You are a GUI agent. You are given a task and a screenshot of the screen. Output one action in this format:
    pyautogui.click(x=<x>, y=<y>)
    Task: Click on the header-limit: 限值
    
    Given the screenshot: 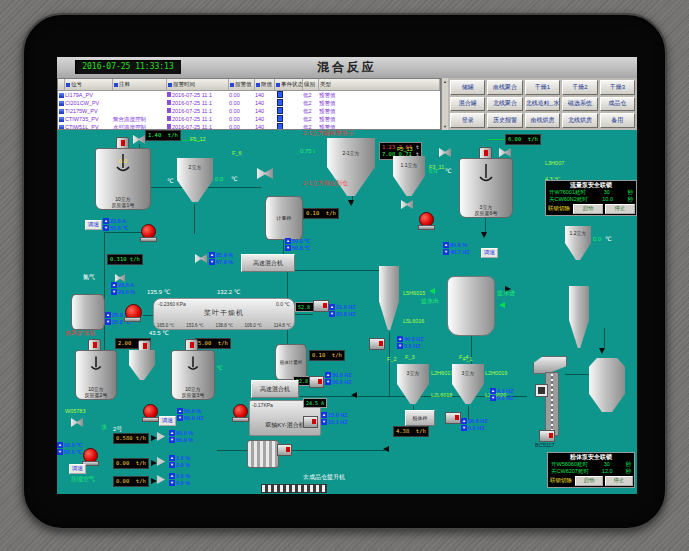 What is the action you would take?
    pyautogui.click(x=265, y=84)
    